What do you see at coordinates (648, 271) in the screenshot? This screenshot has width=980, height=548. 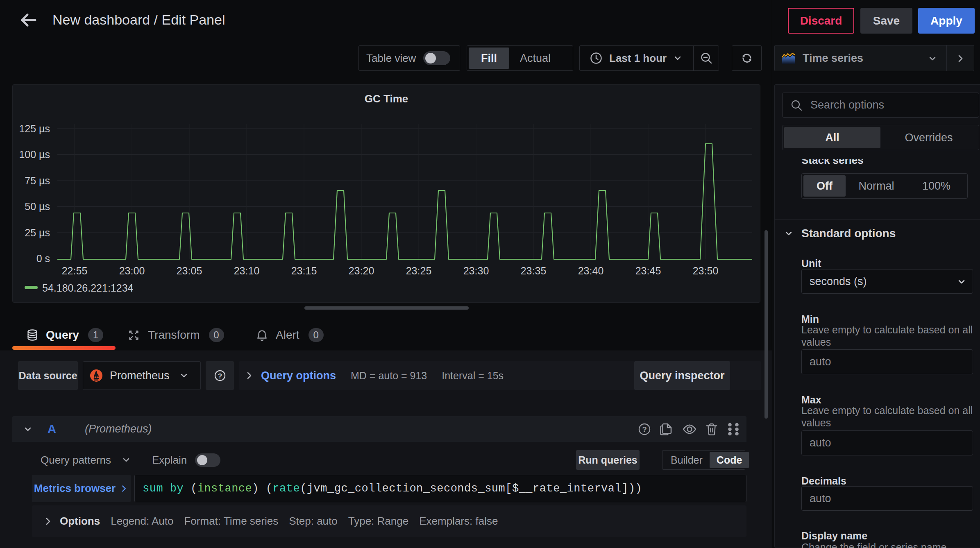 I see `svg-text: 23:45` at bounding box center [648, 271].